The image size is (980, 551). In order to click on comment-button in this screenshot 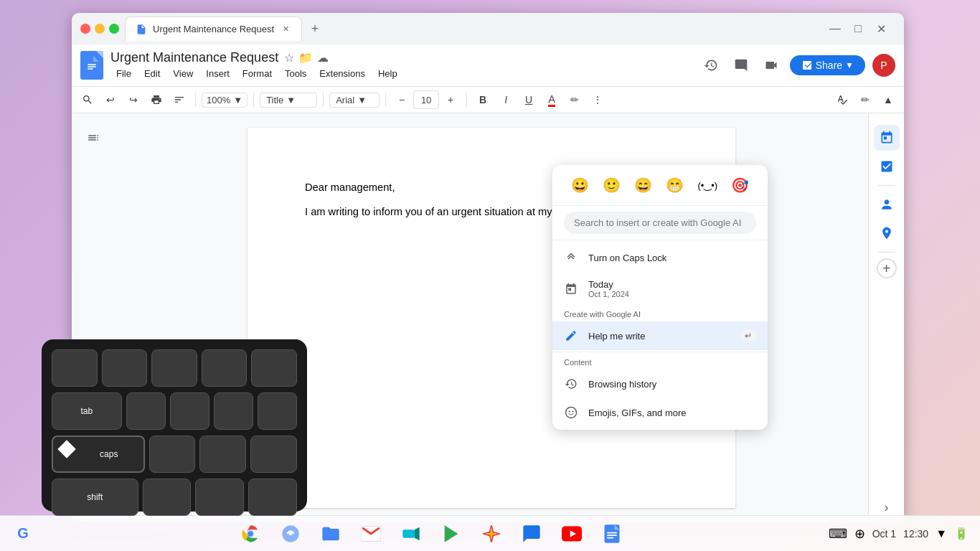, I will do `click(741, 65)`.